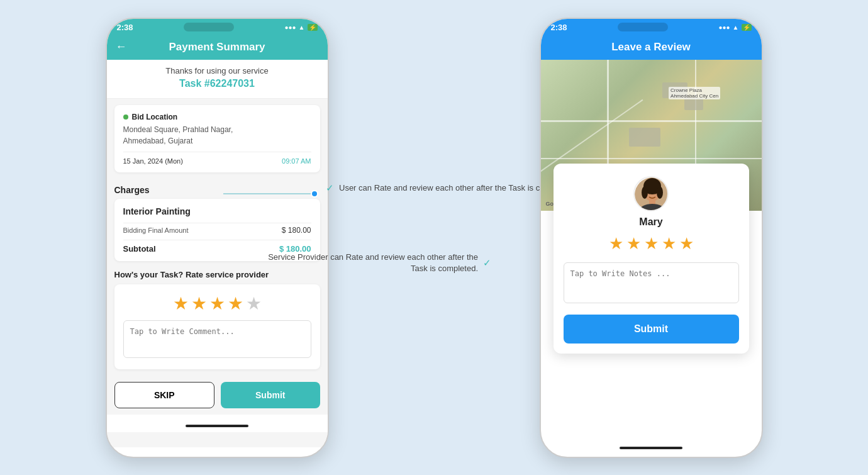 This screenshot has height=475, width=868. Describe the element at coordinates (126, 117) in the screenshot. I see `green-dot-icon` at that location.